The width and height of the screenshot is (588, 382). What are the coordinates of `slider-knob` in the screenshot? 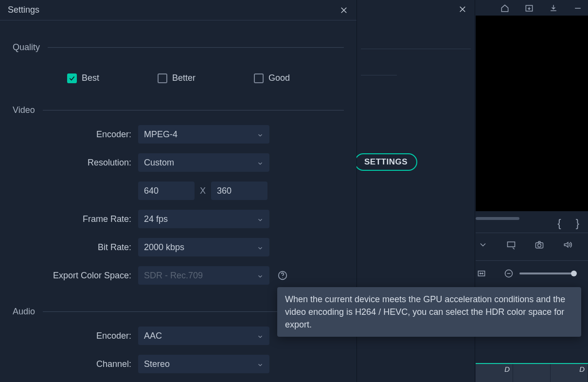 It's located at (574, 273).